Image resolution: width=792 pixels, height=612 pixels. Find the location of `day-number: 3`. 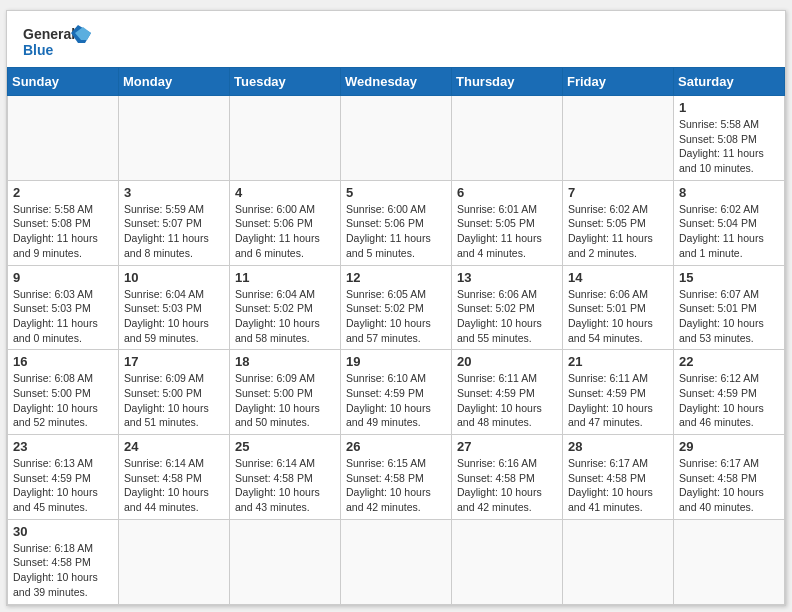

day-number: 3 is located at coordinates (174, 192).